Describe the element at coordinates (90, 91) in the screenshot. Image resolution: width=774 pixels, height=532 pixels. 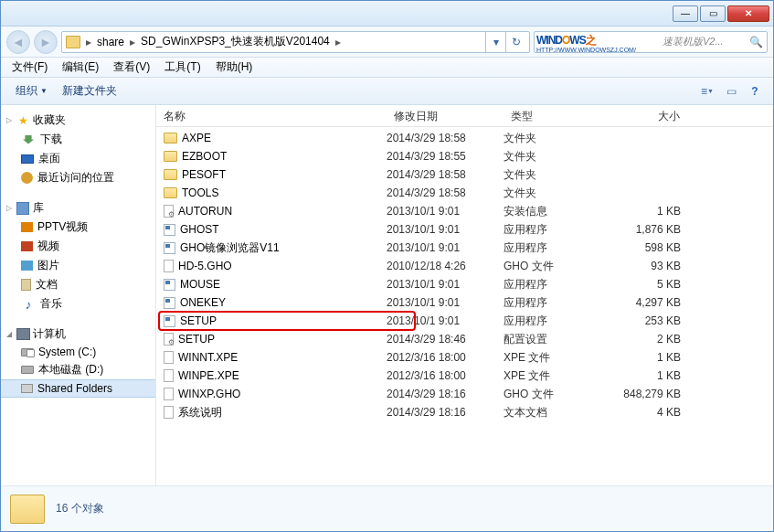
I see `new-folder-button: 新建文件夹` at that location.